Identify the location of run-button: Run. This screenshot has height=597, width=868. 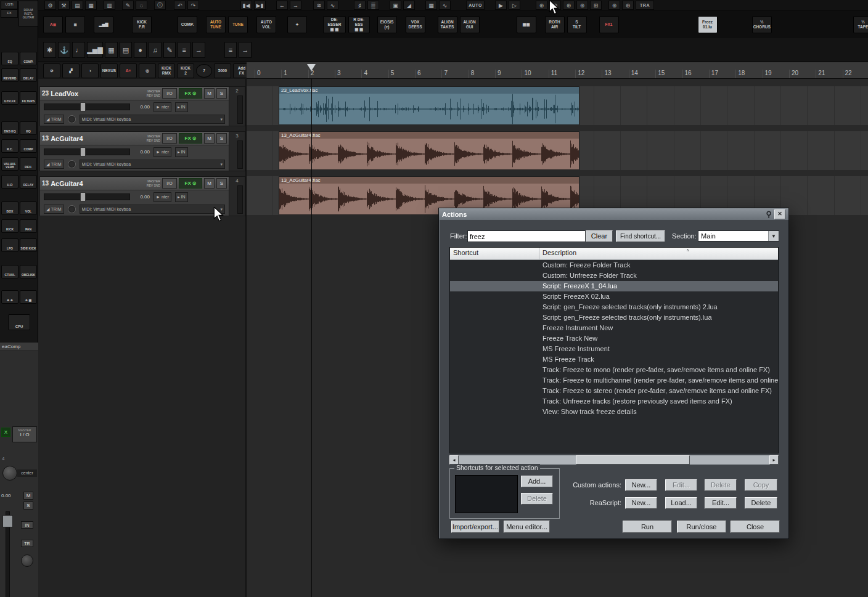
(647, 527).